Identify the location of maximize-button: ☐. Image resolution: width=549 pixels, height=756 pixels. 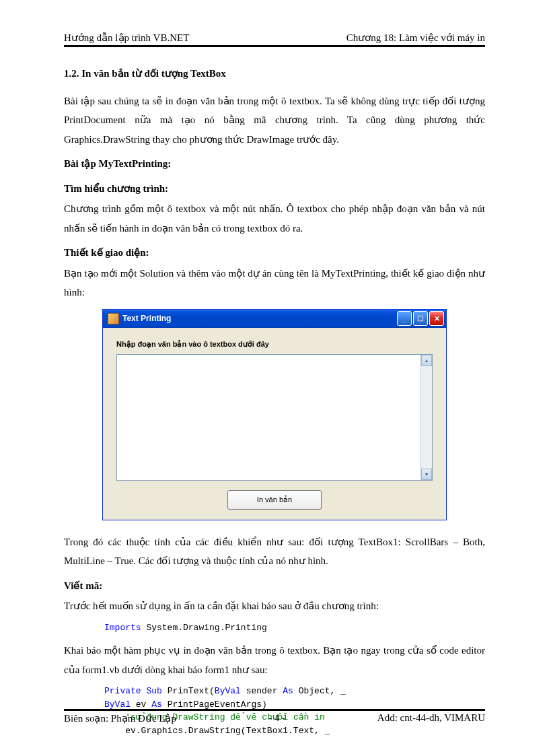
(420, 318).